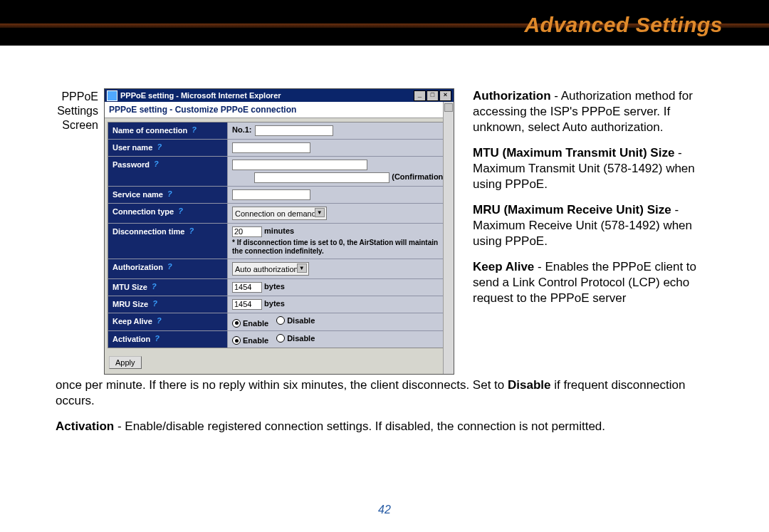 The height and width of the screenshot is (532, 769). Describe the element at coordinates (384, 24) in the screenshot. I see `header-band: Advanced Settings` at that location.